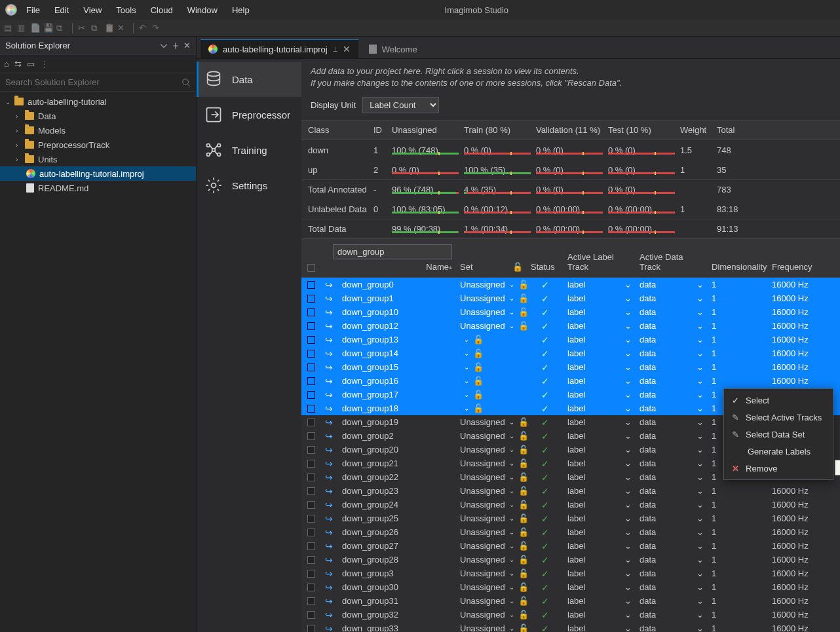 This screenshot has height=632, width=840. I want to click on col-active-data-track: Active Data Track, so click(672, 258).